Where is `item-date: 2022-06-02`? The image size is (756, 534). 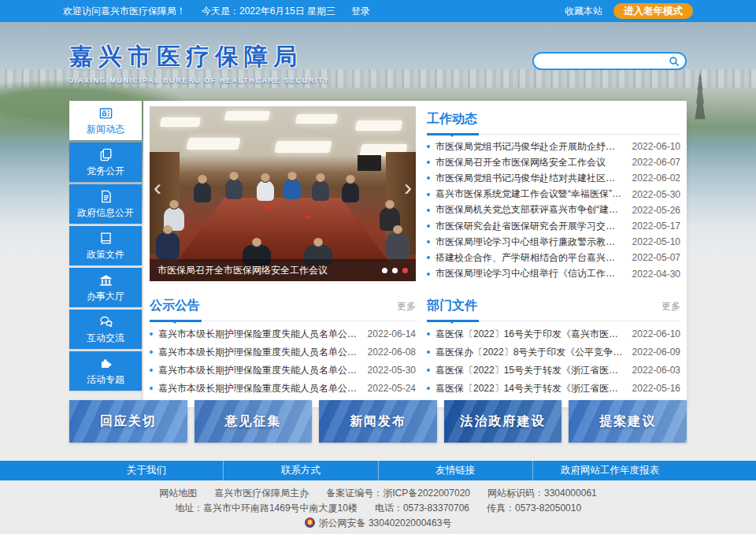 item-date: 2022-06-02 is located at coordinates (657, 178).